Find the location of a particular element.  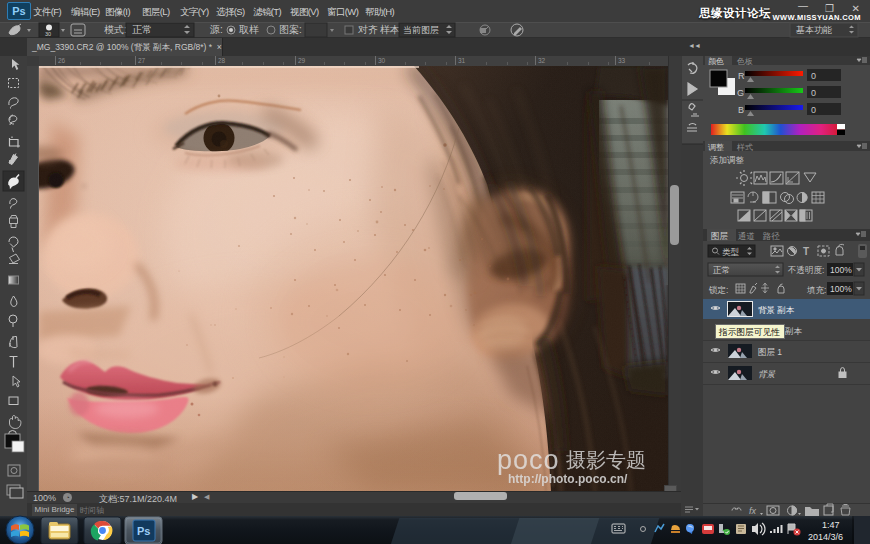

svg-text: 当前图层 is located at coordinates (421, 30).